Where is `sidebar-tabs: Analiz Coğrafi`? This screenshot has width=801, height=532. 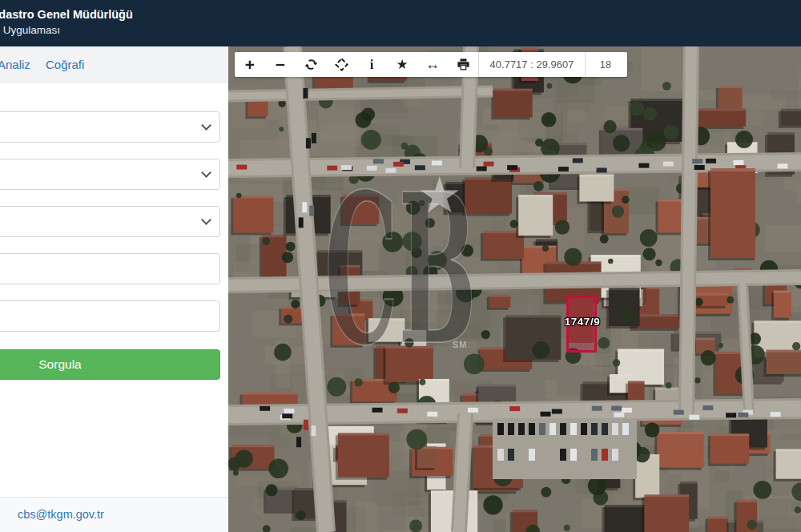
sidebar-tabs: Analiz Coğrafi is located at coordinates (114, 64).